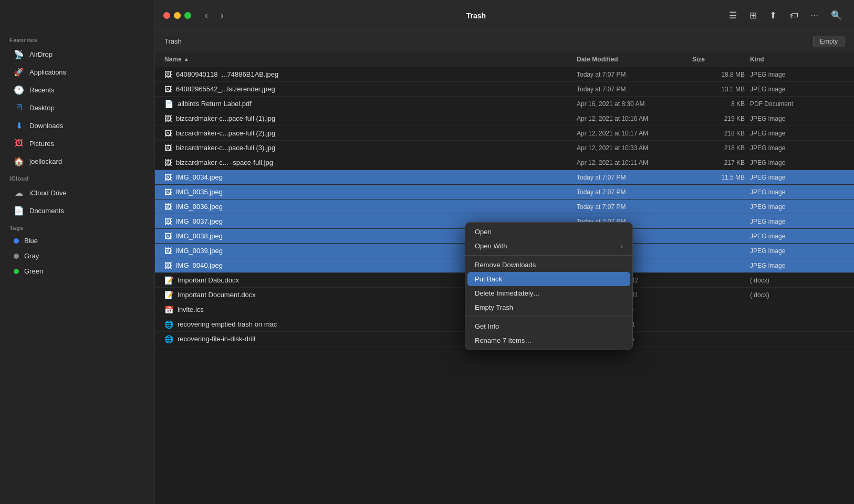  Describe the element at coordinates (167, 16) in the screenshot. I see `close-button` at that location.